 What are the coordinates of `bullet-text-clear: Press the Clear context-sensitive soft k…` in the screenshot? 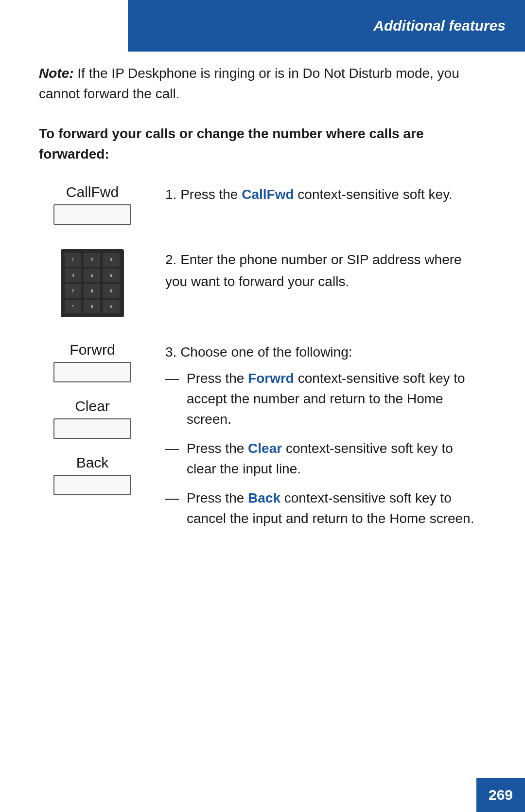 It's located at (336, 459).